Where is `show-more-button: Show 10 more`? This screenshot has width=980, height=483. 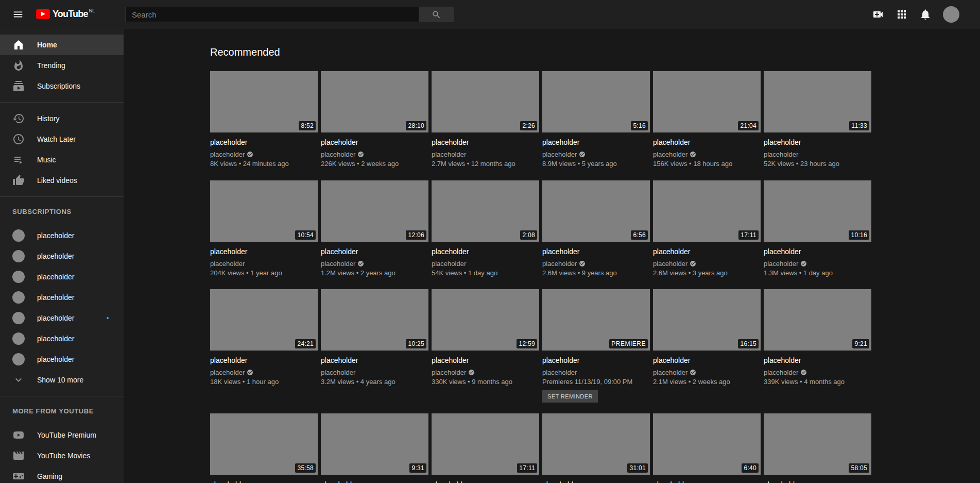
show-more-button: Show 10 more is located at coordinates (62, 380).